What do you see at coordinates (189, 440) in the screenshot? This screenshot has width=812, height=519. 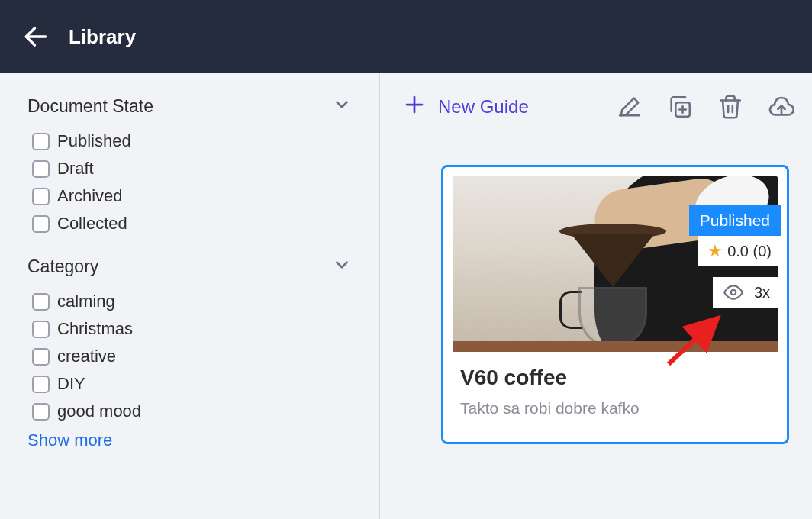 I see `show-more-link: Show more` at bounding box center [189, 440].